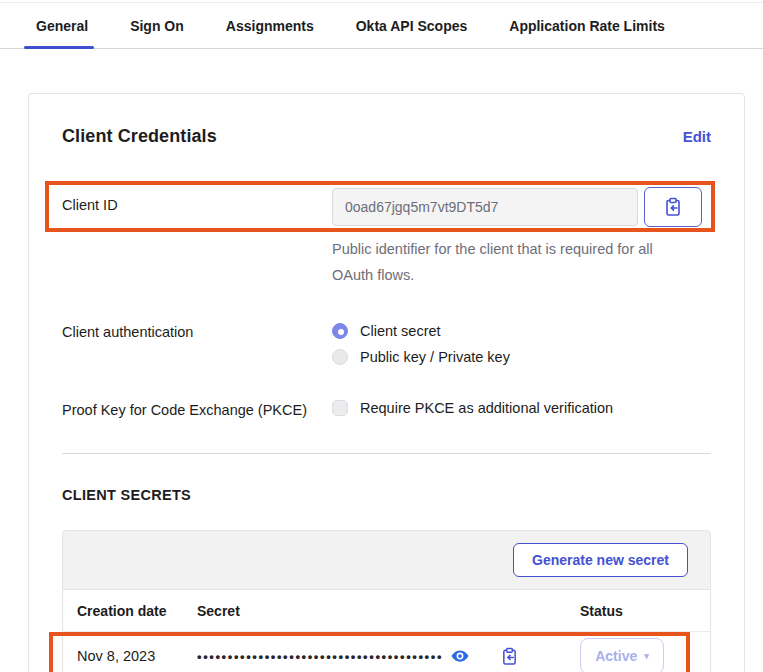 This screenshot has width=763, height=672. What do you see at coordinates (400, 331) in the screenshot?
I see `radio-option-label: Client secret` at bounding box center [400, 331].